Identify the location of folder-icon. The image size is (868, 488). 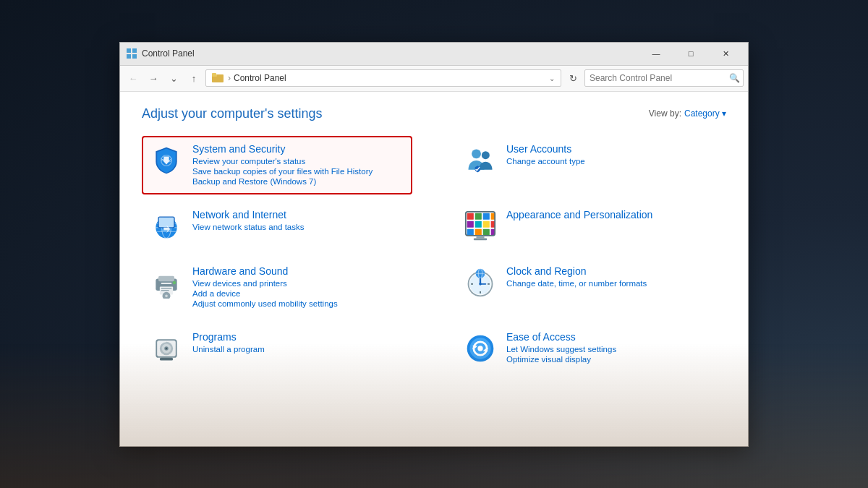
(218, 78).